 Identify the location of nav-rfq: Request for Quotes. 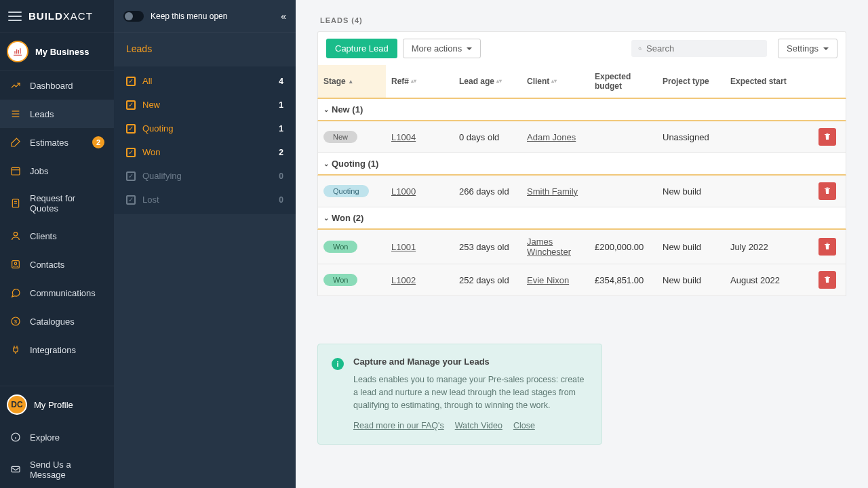
(57, 203).